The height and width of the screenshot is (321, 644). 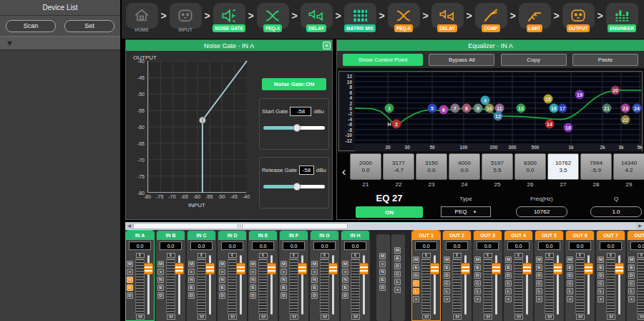 What do you see at coordinates (306, 171) in the screenshot?
I see `release-gate-value: -58` at bounding box center [306, 171].